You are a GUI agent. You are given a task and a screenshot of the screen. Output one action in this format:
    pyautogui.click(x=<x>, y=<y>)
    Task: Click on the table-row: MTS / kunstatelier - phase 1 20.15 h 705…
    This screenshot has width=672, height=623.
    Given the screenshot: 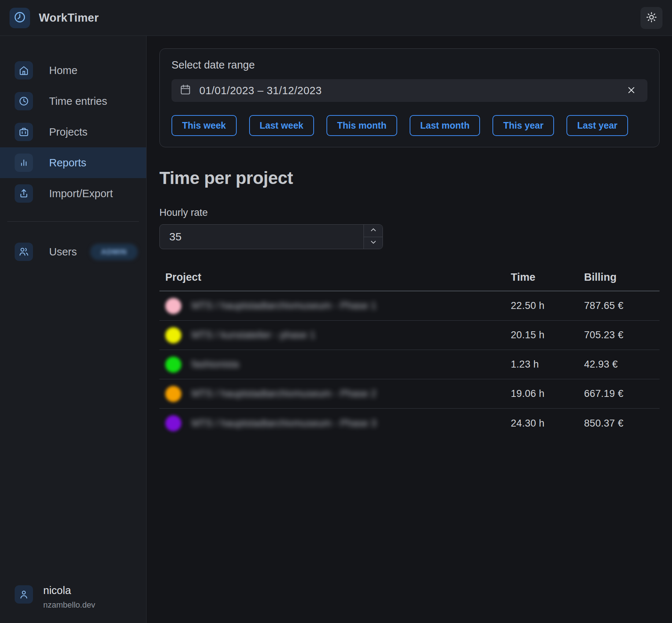 What is the action you would take?
    pyautogui.click(x=410, y=335)
    